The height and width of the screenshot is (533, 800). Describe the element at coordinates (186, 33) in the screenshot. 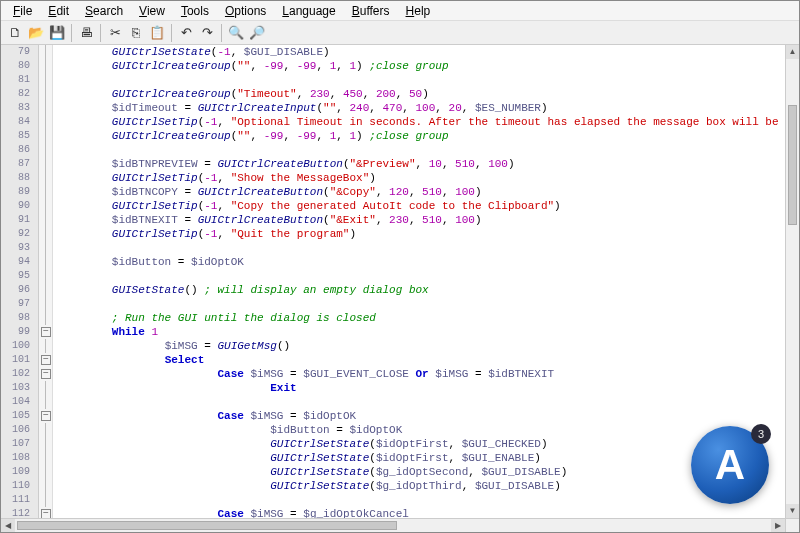

I see `undo-icon: ↶` at that location.